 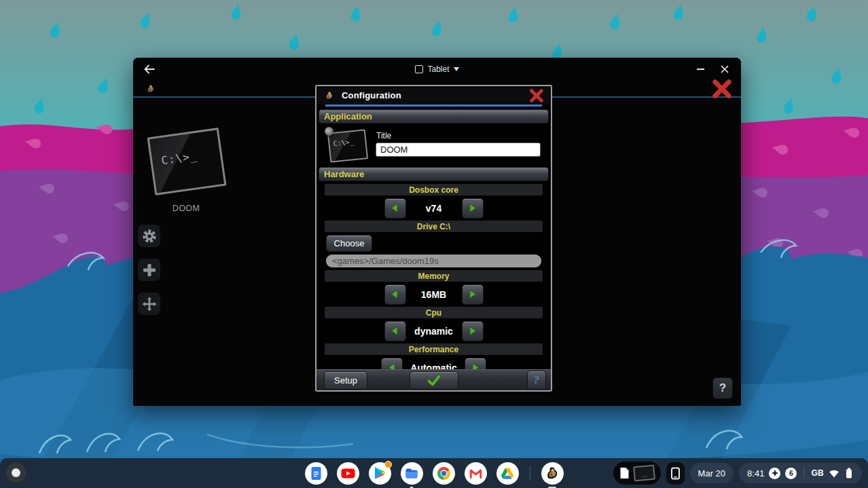 What do you see at coordinates (187, 162) in the screenshot?
I see `dos-screen-icon: C:\>_` at bounding box center [187, 162].